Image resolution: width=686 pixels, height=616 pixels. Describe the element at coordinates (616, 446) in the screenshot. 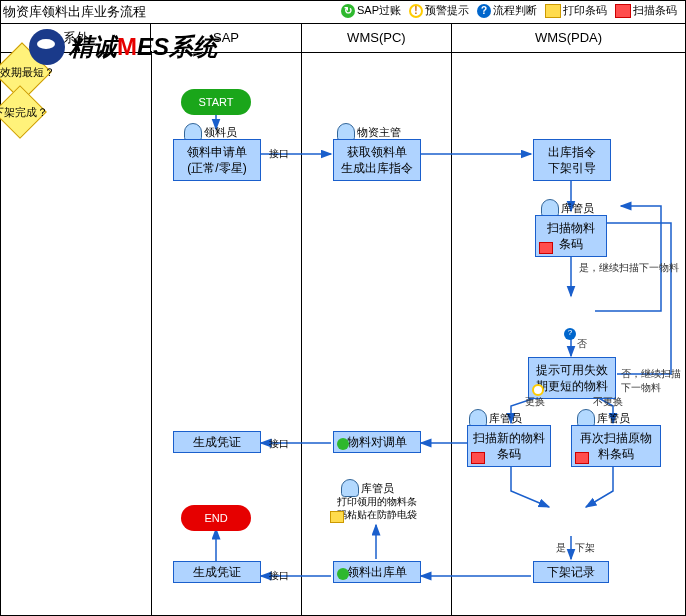

I see `node-scan-again: 再次扫描原物料条码` at that location.